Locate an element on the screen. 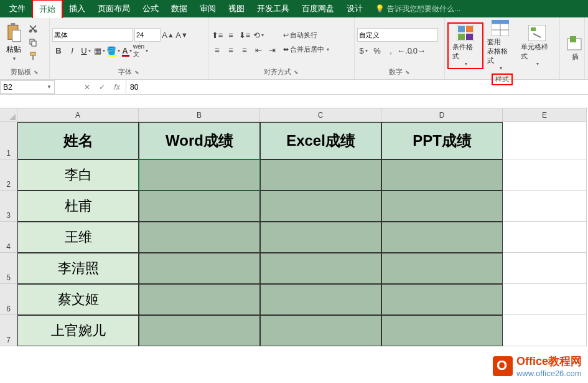 The image size is (588, 383). align-top-button: ⬆≡ is located at coordinates (217, 35).